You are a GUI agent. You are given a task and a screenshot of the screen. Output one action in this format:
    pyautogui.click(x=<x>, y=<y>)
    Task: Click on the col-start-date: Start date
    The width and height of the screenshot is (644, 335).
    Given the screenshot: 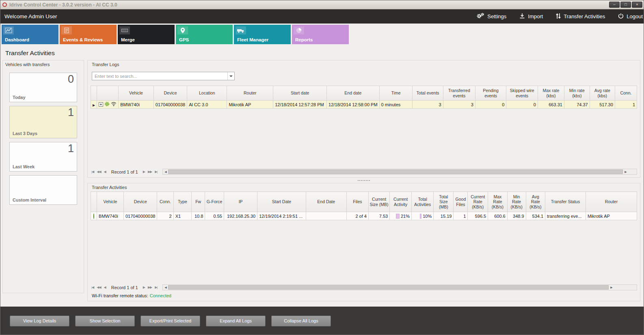 What is the action you would take?
    pyautogui.click(x=300, y=93)
    